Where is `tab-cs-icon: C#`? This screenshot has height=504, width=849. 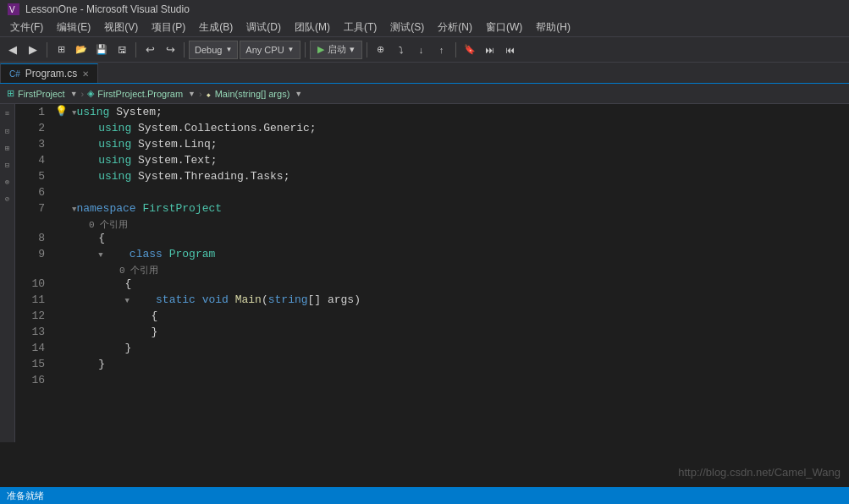 tab-cs-icon: C# is located at coordinates (15, 74).